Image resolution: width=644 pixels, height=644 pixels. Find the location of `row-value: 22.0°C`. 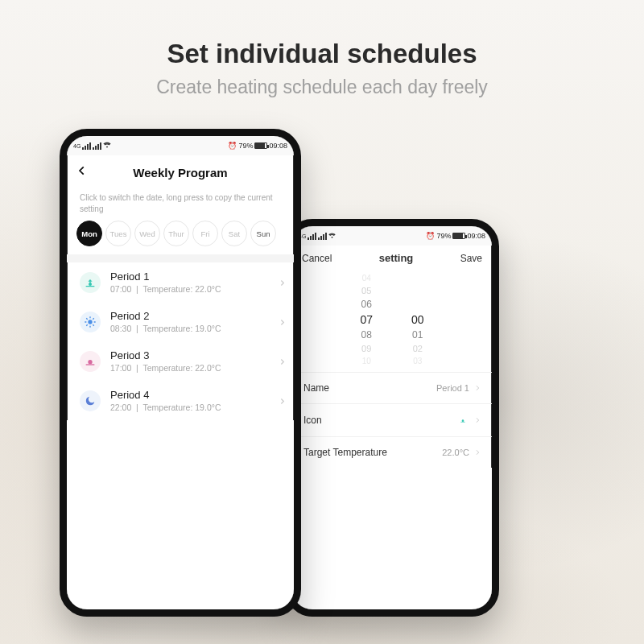

row-value: 22.0°C is located at coordinates (456, 452).